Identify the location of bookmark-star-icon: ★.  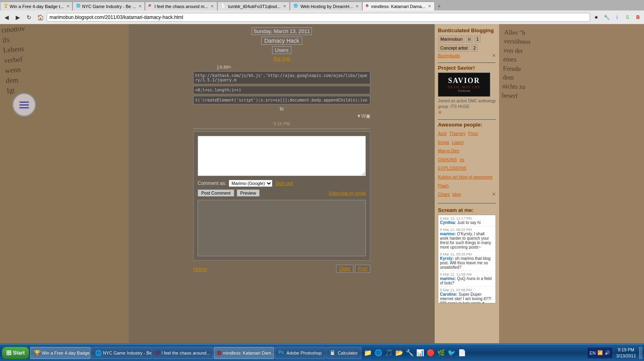
(596, 17).